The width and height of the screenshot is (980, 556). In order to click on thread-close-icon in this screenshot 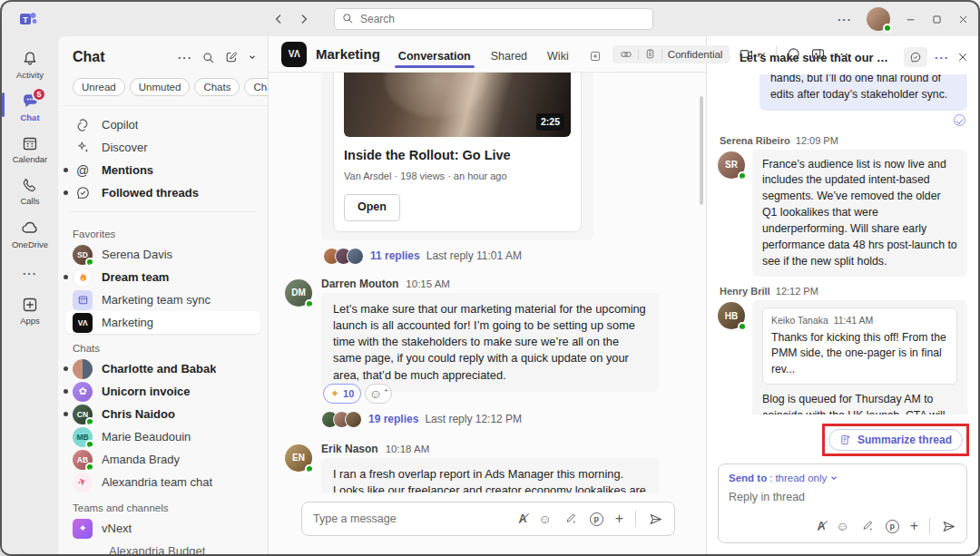, I will do `click(963, 57)`.